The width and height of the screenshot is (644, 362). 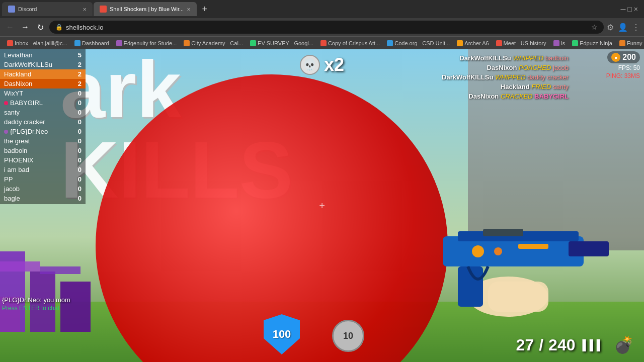 What do you see at coordinates (205, 9) in the screenshot?
I see `new-tab-button: +` at bounding box center [205, 9].